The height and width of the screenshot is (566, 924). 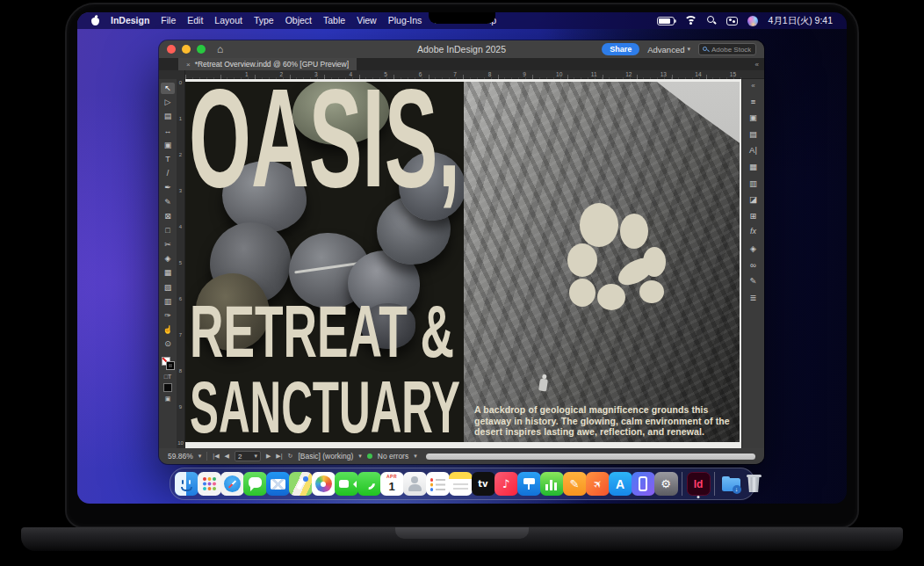 I want to click on apple-menu-icon, so click(x=95, y=21).